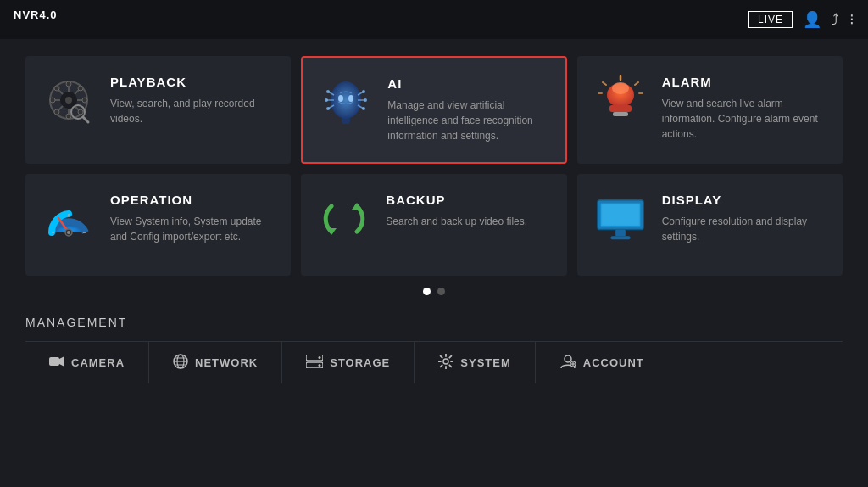 The height and width of the screenshot is (487, 868). Describe the element at coordinates (812, 20) in the screenshot. I see `user-icon: 👤` at that location.